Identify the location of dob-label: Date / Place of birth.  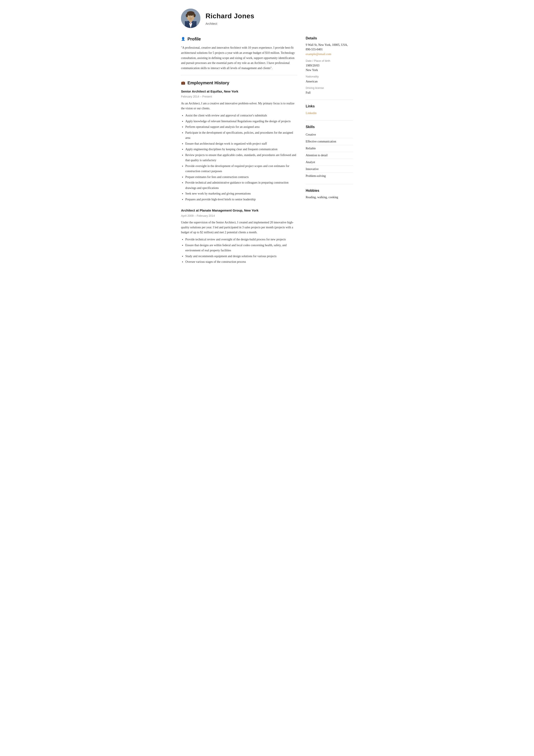
(329, 61).